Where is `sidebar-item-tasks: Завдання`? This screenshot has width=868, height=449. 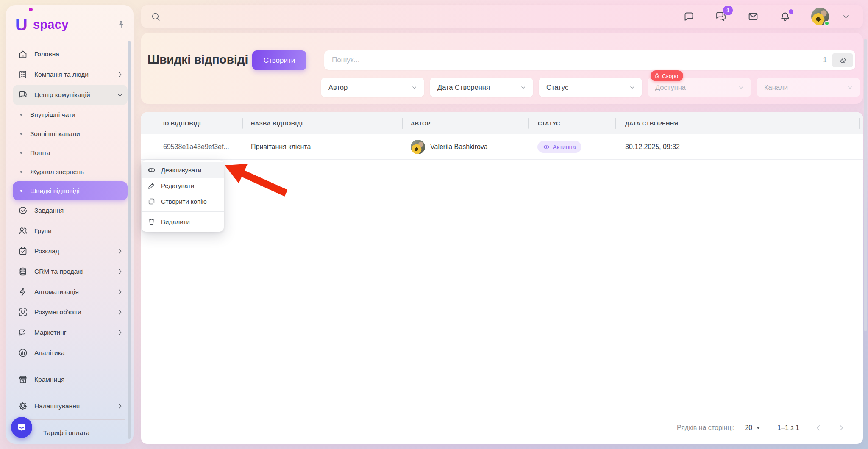
sidebar-item-tasks: Завдання is located at coordinates (70, 211).